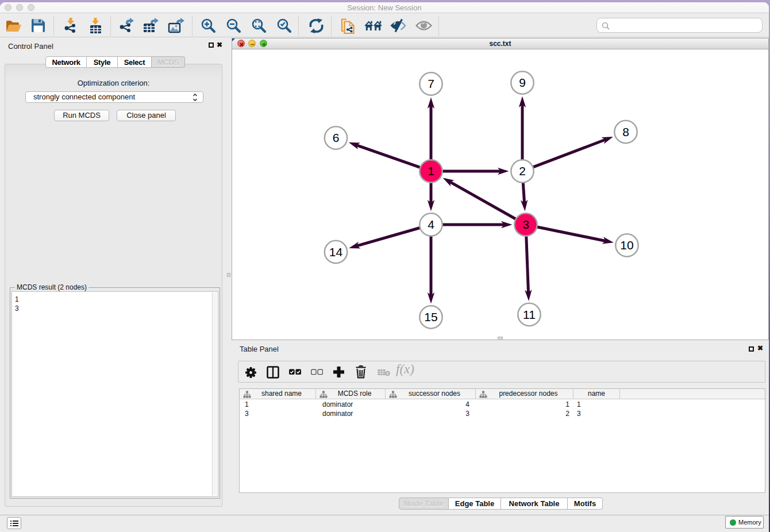  What do you see at coordinates (431, 171) in the screenshot?
I see `svg-text: 1` at bounding box center [431, 171].